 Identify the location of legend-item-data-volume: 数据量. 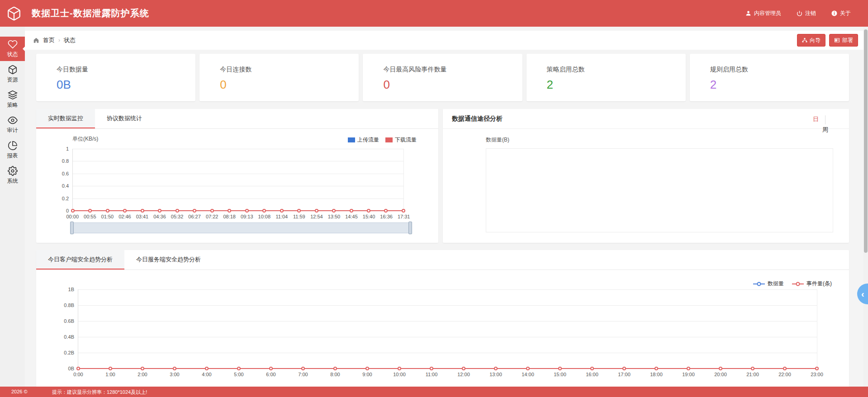
(768, 284).